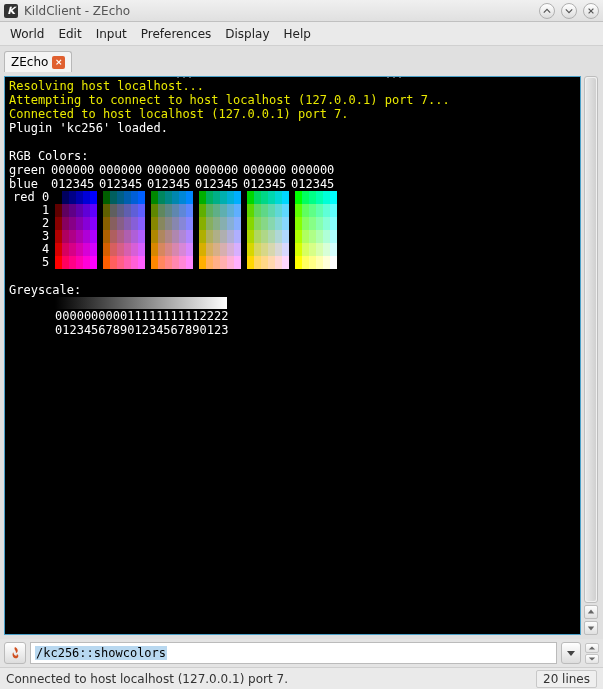  What do you see at coordinates (30, 62) in the screenshot?
I see `tab-label: ZEcho` at bounding box center [30, 62].